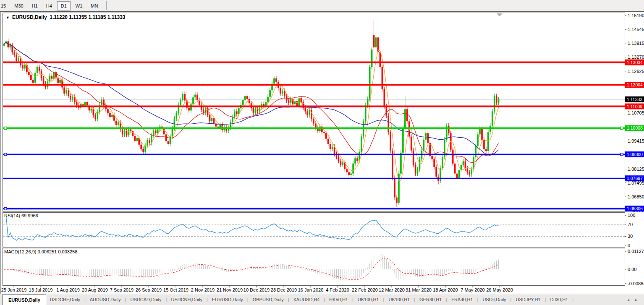  What do you see at coordinates (636, 141) in the screenshot?
I see `svg-text: 1.09415` at bounding box center [636, 141].